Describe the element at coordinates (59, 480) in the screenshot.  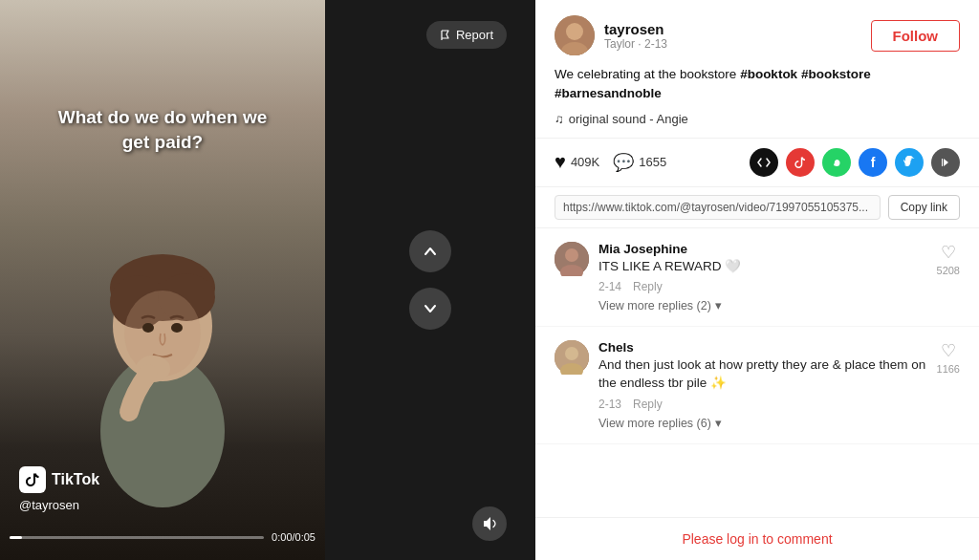
I see `tiktok-logo: TikTok` at that location.